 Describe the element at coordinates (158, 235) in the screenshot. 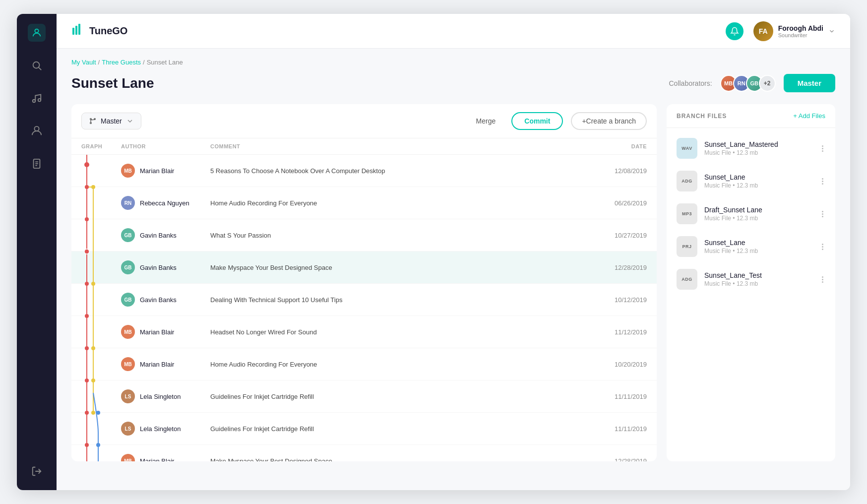

I see `author-name: Gavin Banks` at that location.